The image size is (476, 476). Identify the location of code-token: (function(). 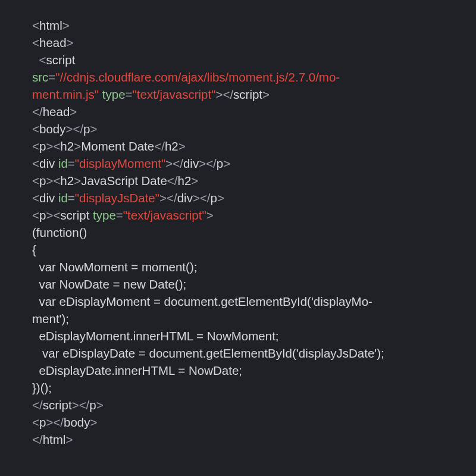
(60, 232).